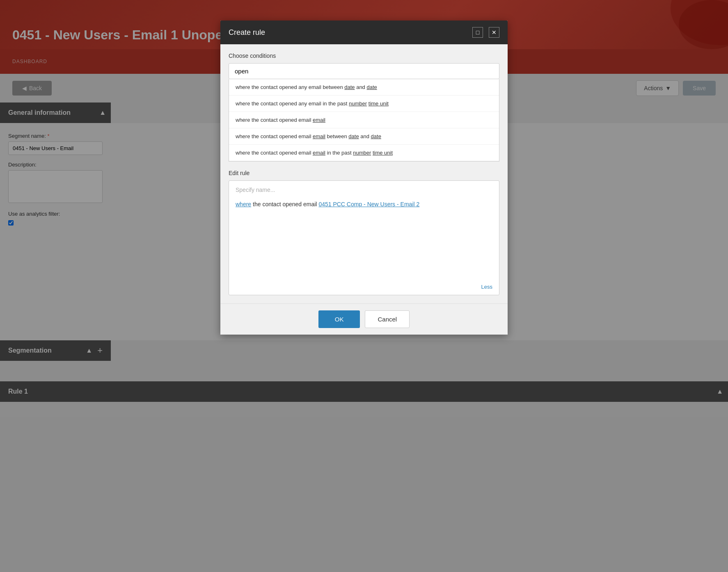  Describe the element at coordinates (369, 204) in the screenshot. I see `edit-rule-email-link: 0451 PCC Comp - New Users - Email 2` at that location.